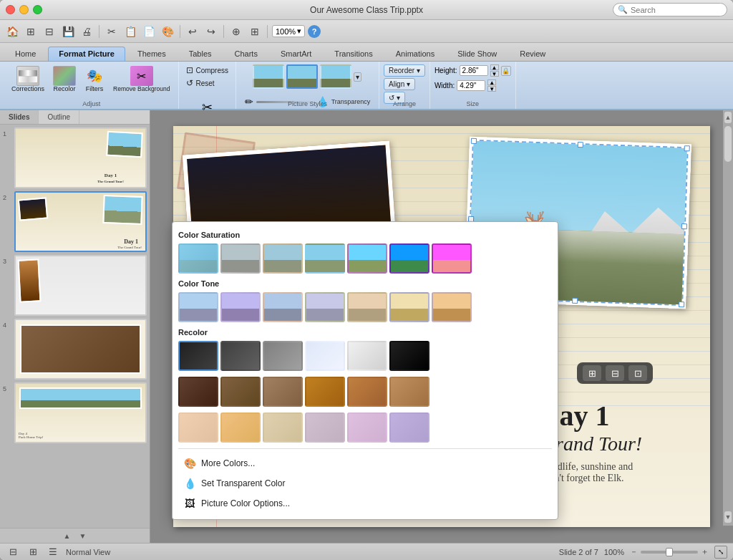  Describe the element at coordinates (495, 67) in the screenshot. I see `height-up-button: ▲` at that location.